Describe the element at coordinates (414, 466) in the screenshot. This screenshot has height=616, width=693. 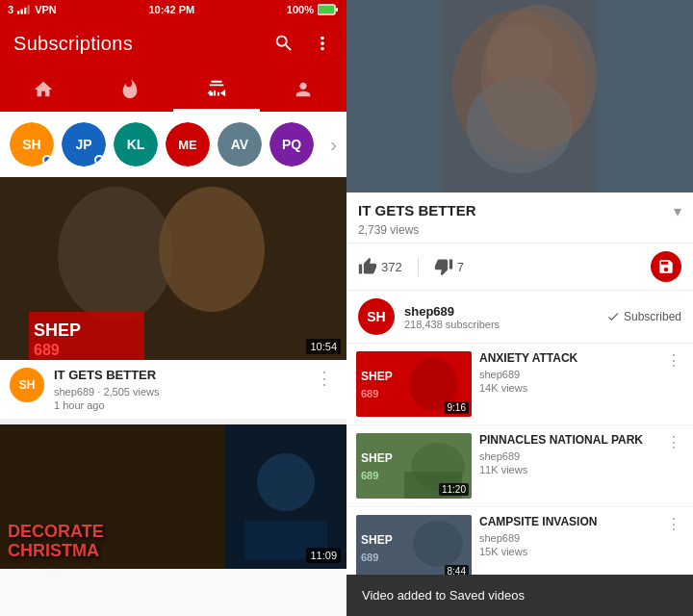
I see `related-thumb-2: SHEP 689 11:20` at that location.